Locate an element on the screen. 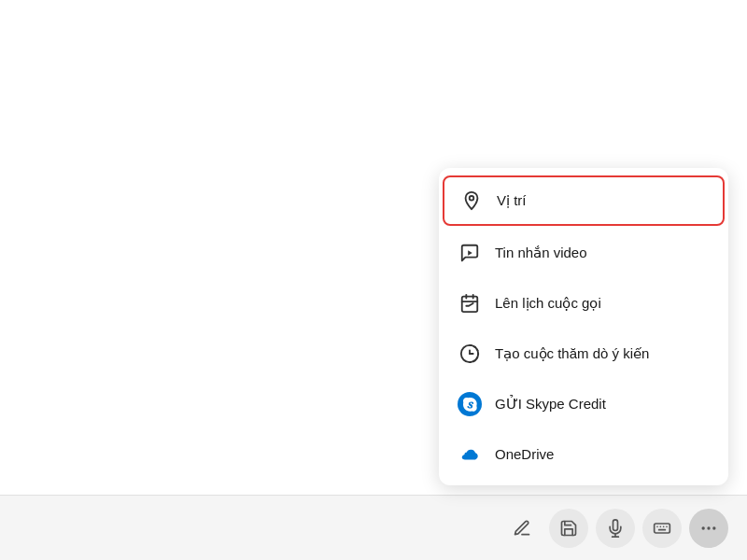 The height and width of the screenshot is (560, 747). menu-item-len-lich-cuoc-goi: Lên lịch cuộc gọi is located at coordinates (584, 303).